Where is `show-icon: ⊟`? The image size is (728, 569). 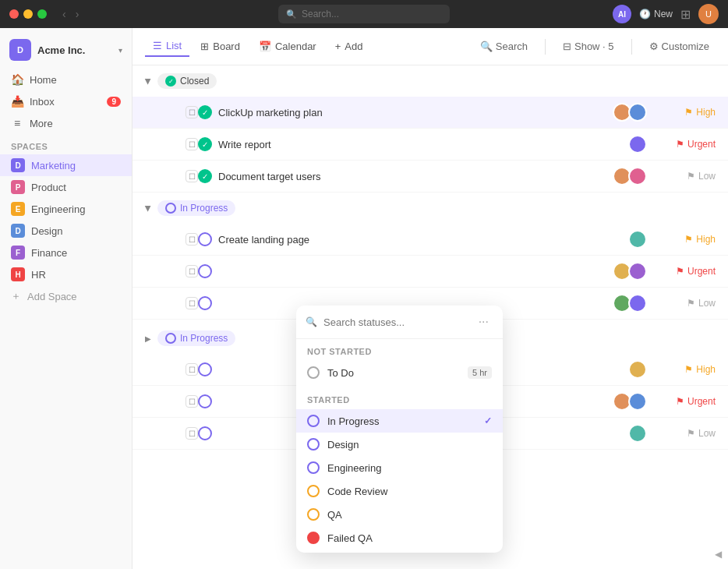 show-icon: ⊟ is located at coordinates (567, 47).